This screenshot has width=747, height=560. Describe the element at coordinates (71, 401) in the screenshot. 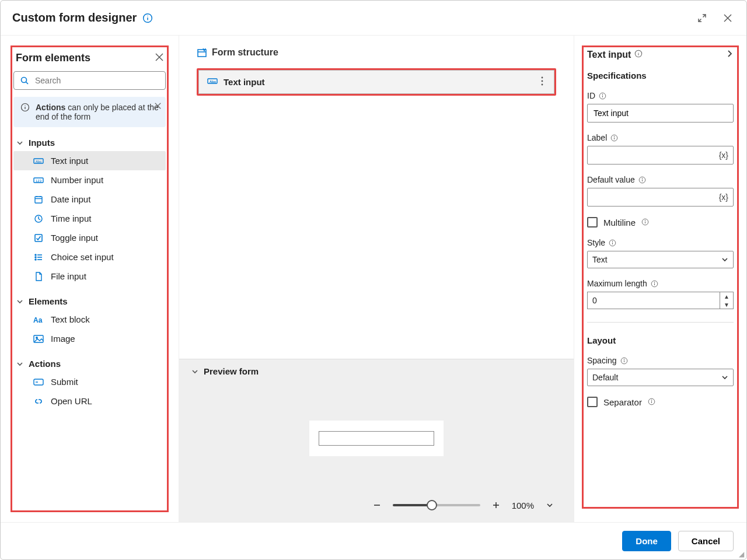

I see `item-label: Open URL` at that location.